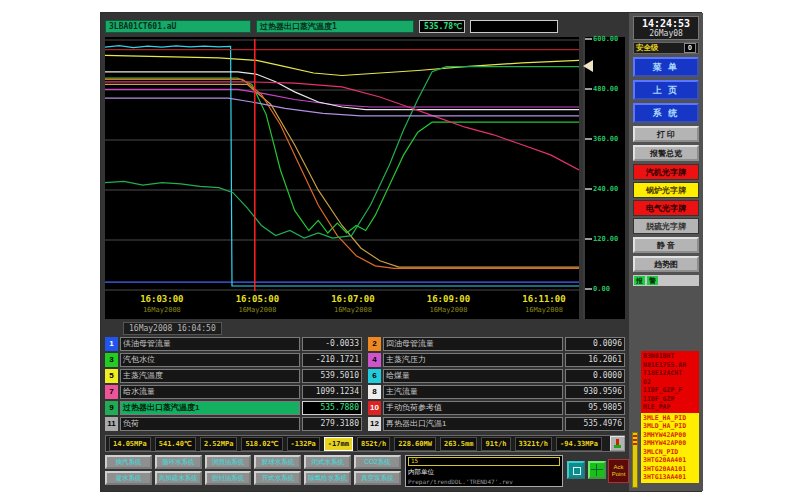  What do you see at coordinates (671, 470) in the screenshot?
I see `alarm-tag: 3HTG20AA101` at bounding box center [671, 470].